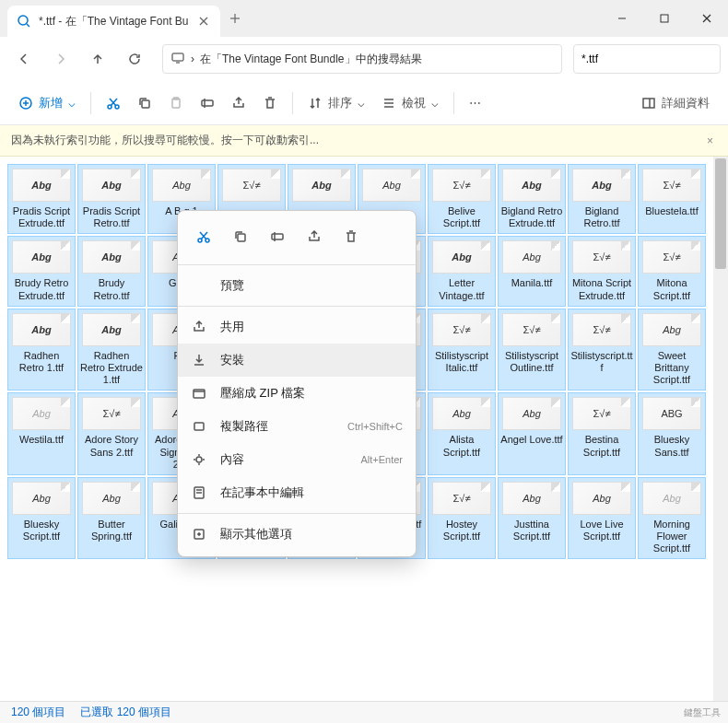  Describe the element at coordinates (707, 18) in the screenshot. I see `close-window-button` at that location.